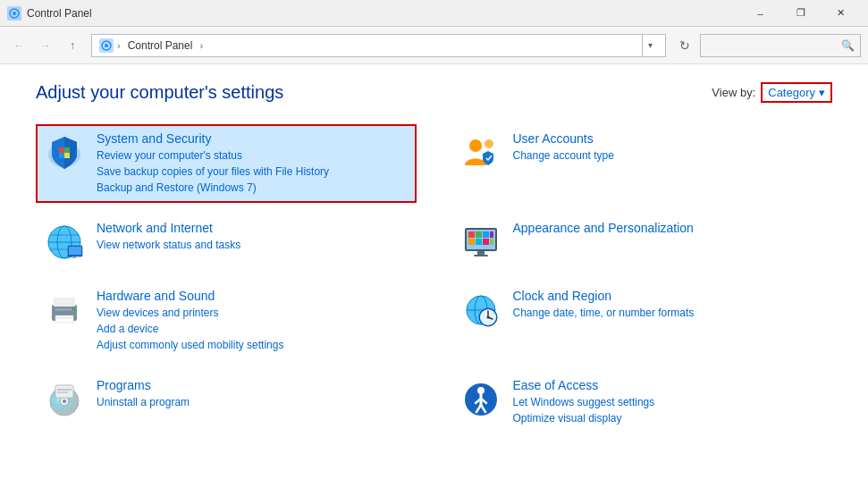 This screenshot has width=868, height=496. What do you see at coordinates (801, 13) in the screenshot?
I see `window-controls: – ❐ ✕` at bounding box center [801, 13].